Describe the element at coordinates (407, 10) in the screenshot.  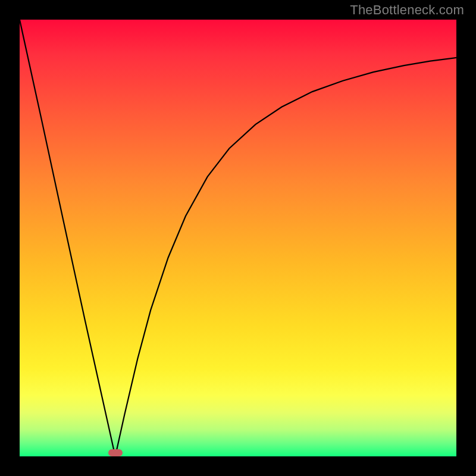
I see `watermark-text: TheBottleneck.com` at that location.